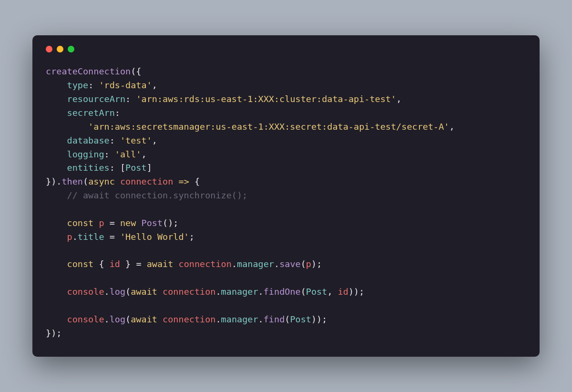  What do you see at coordinates (266, 99) in the screenshot?
I see `string-literal: 'arn:aws:rds:us-east-1:XXX:cluster:data-…` at bounding box center [266, 99].